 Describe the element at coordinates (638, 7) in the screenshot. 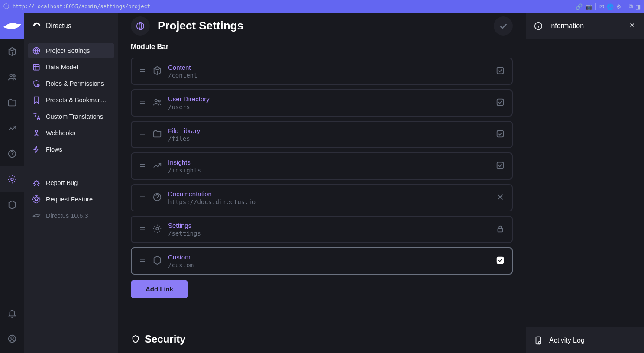

I see `sidebar-icon: ◨` at that location.